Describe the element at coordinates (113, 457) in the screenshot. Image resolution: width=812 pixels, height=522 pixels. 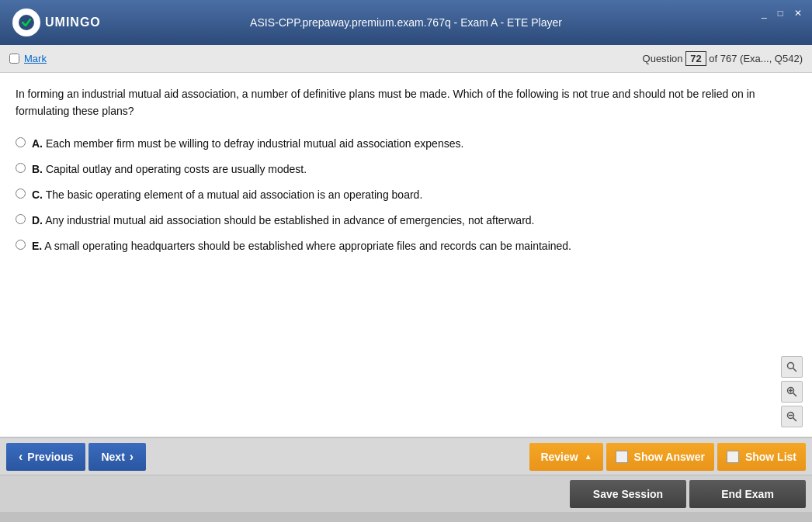
I see `next-label: Next` at that location.